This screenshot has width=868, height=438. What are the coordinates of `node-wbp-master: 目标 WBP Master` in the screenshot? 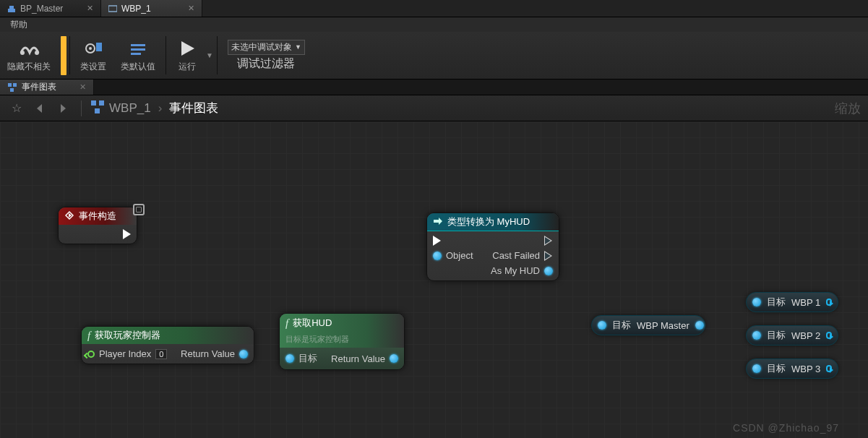 It's located at (648, 325).